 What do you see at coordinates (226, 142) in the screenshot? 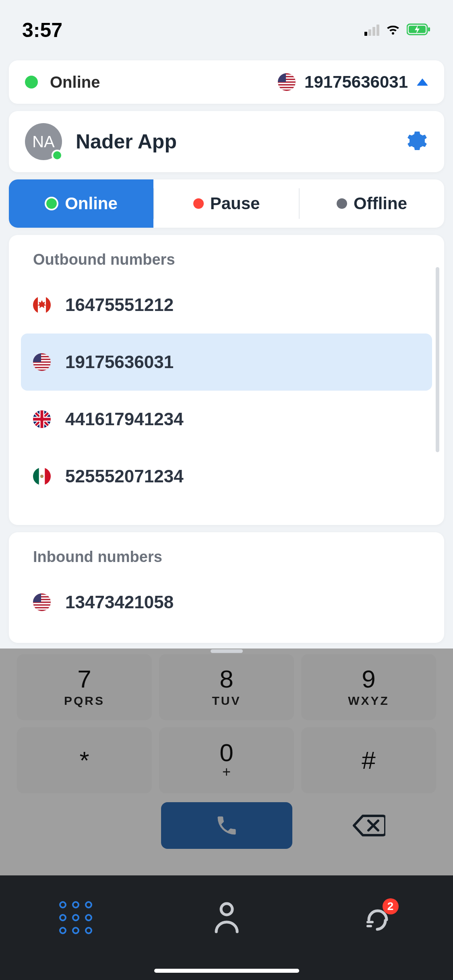
I see `profile-card: NA Nader App` at bounding box center [226, 142].